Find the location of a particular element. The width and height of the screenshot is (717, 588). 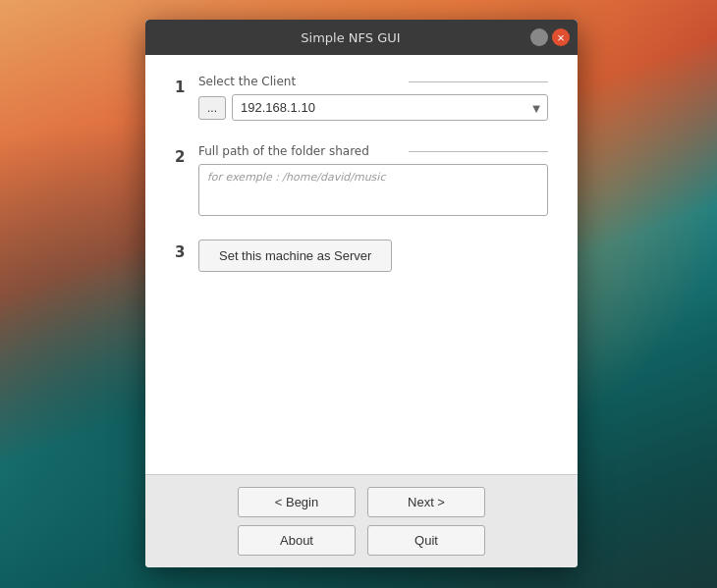

folder-input-box: for exemple : /home/david/music is located at coordinates (373, 190).